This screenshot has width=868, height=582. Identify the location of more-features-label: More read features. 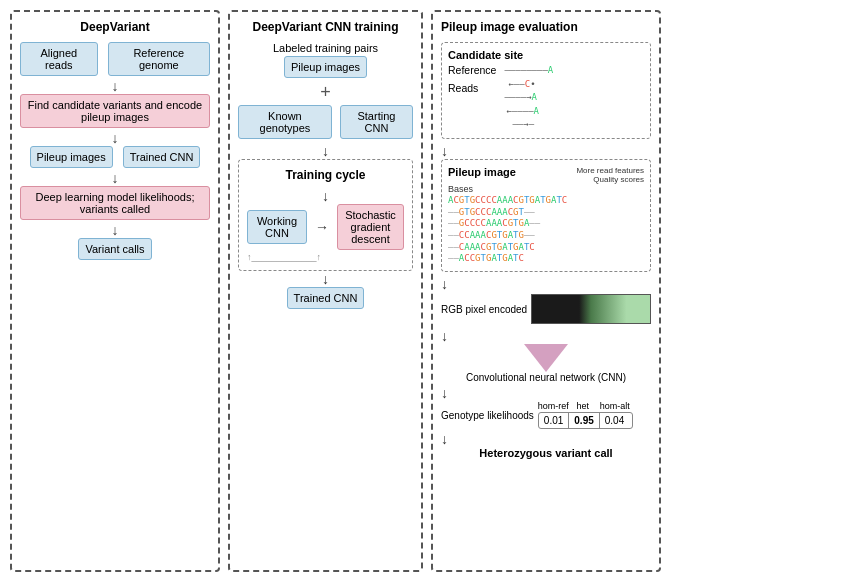
(610, 170).